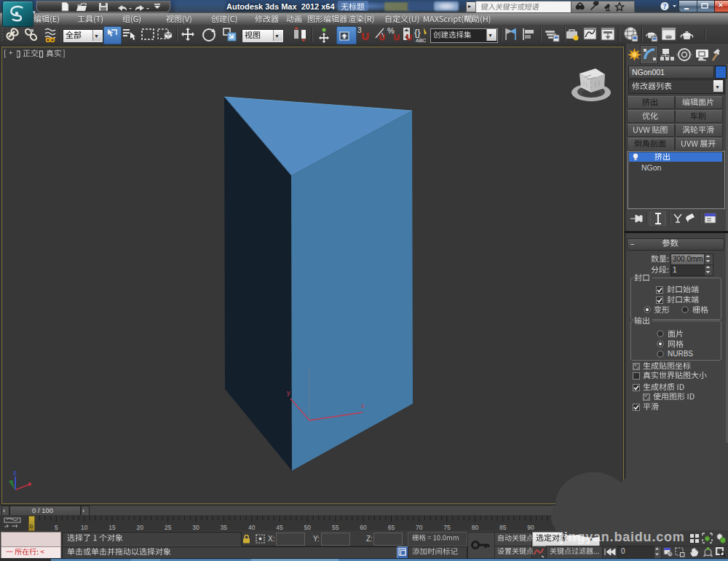 This screenshot has width=728, height=561. I want to click on svg-text: 15, so click(112, 527).